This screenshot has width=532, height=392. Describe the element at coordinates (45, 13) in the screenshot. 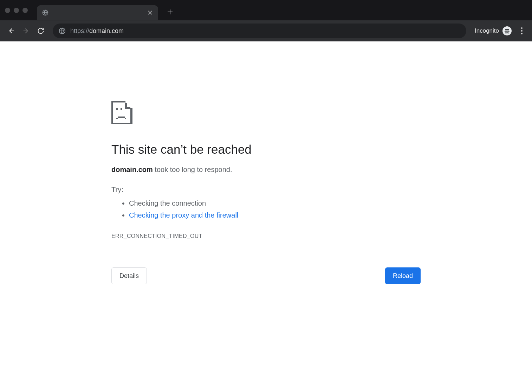

I see `globe-icon` at that location.